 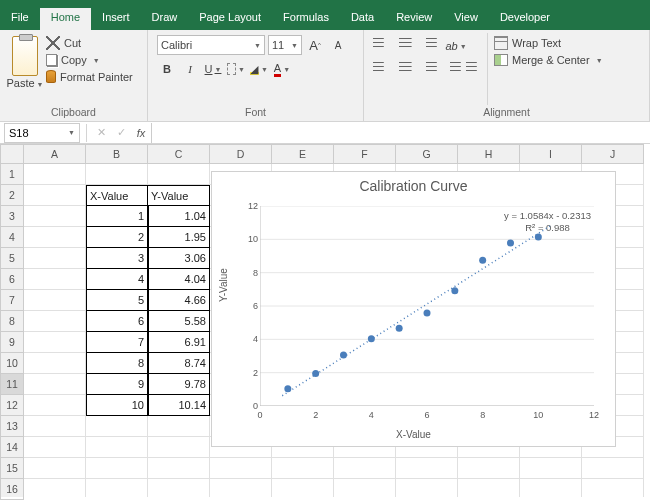 What do you see at coordinates (117, 216) in the screenshot?
I see `cell-B3: 1` at bounding box center [117, 216].